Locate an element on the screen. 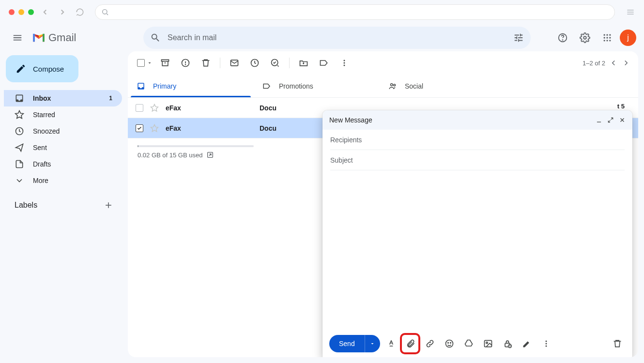  search-options-icon is located at coordinates (519, 38).